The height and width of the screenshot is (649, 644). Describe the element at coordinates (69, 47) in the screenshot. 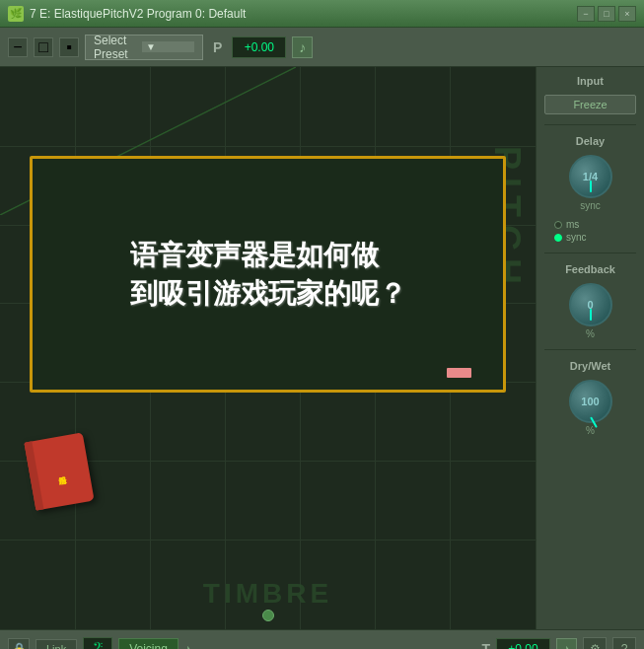

I see `toolbar-box2-button: ▪` at that location.